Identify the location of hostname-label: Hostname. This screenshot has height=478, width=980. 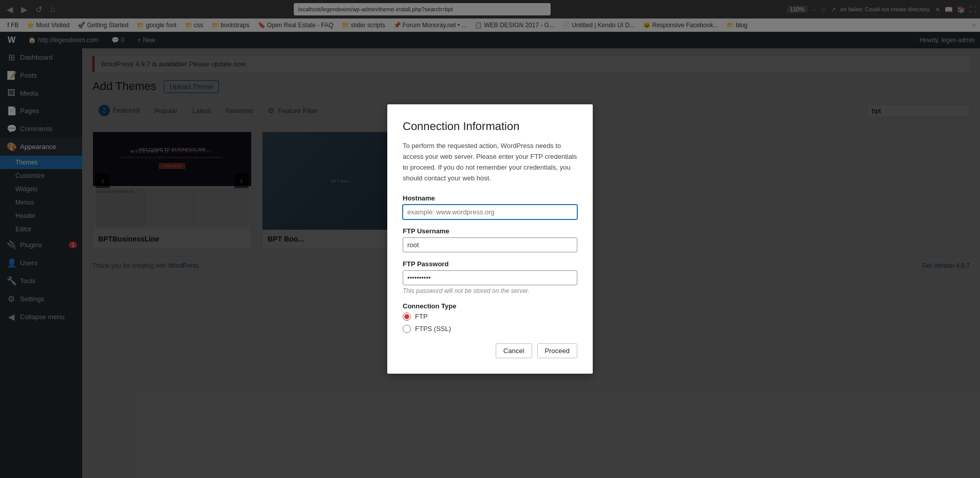
(490, 198).